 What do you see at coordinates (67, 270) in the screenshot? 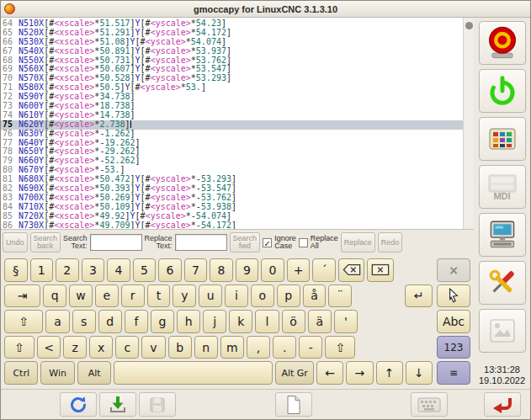
I see `kb-key: 2` at bounding box center [67, 270].